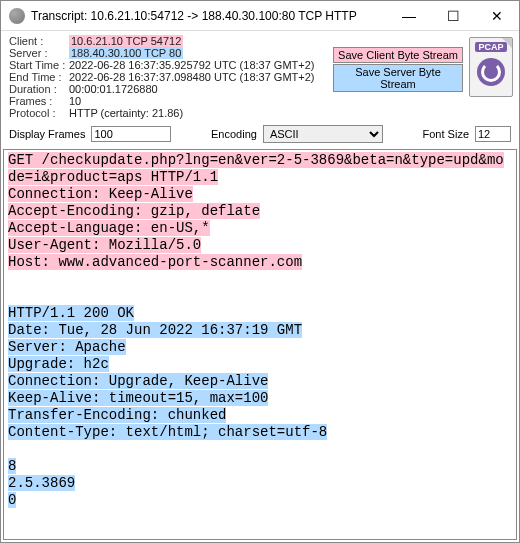 The image size is (520, 543). What do you see at coordinates (200, 113) in the screenshot?
I see `protocol-value: HTTP (certainty: 21.86)` at bounding box center [200, 113].